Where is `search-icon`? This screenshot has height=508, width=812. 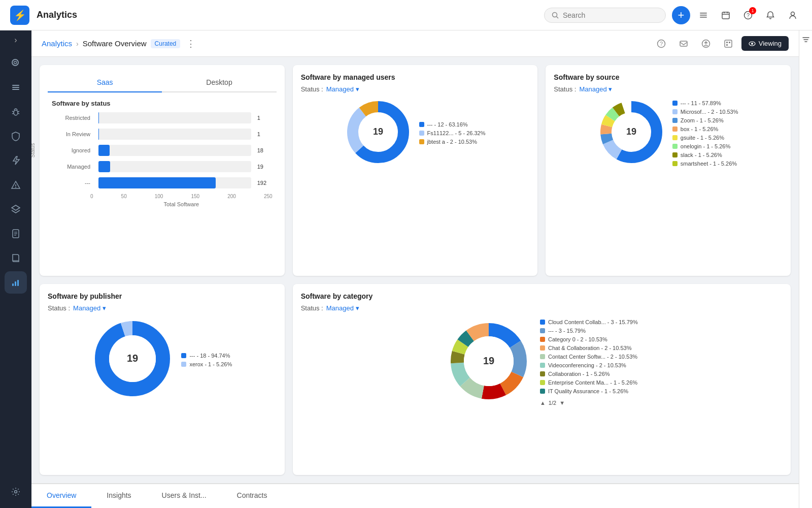
search-icon is located at coordinates (555, 15).